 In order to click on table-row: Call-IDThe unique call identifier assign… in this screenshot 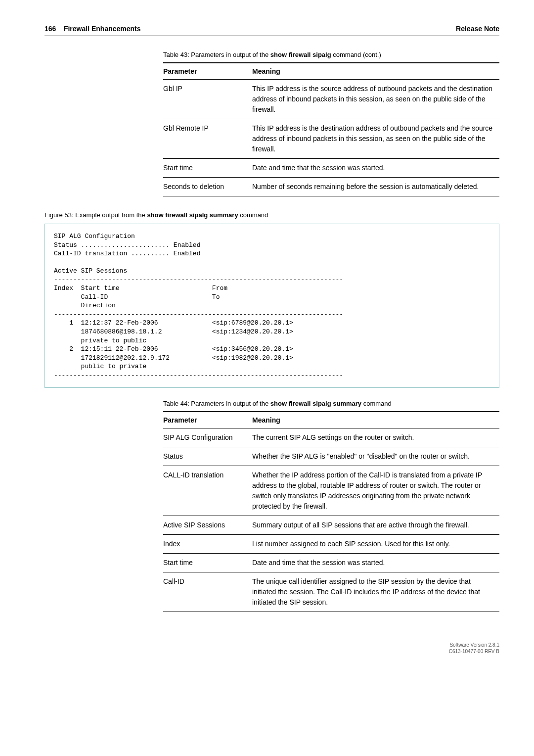, I will do `click(331, 592)`.